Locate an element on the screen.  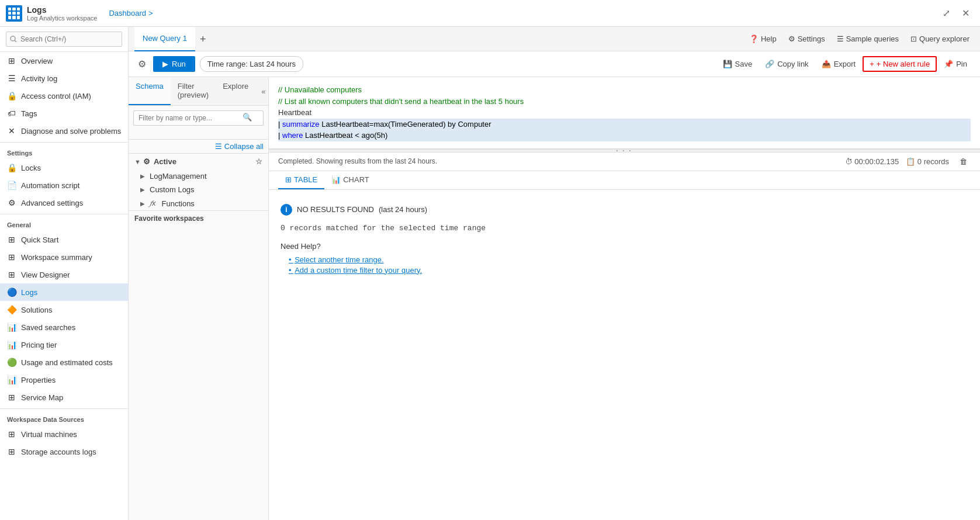
time-range-button: Time range: Last 24 hours is located at coordinates (251, 64).